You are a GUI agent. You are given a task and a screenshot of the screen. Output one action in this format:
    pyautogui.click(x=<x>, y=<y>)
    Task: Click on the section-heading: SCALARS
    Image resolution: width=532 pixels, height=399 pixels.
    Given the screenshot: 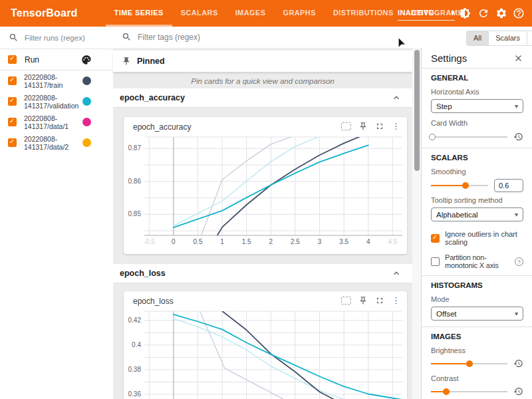 What is the action you would take?
    pyautogui.click(x=477, y=158)
    